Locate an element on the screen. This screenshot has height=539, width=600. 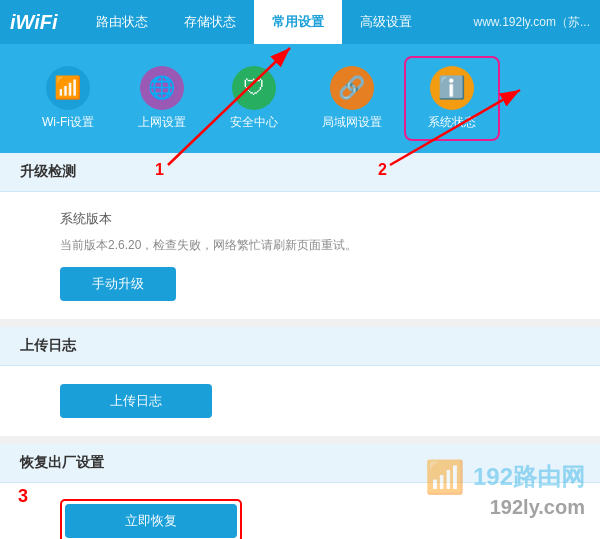
factory-reset-section-header: 恢复出厂设置 is located at coordinates (300, 464).